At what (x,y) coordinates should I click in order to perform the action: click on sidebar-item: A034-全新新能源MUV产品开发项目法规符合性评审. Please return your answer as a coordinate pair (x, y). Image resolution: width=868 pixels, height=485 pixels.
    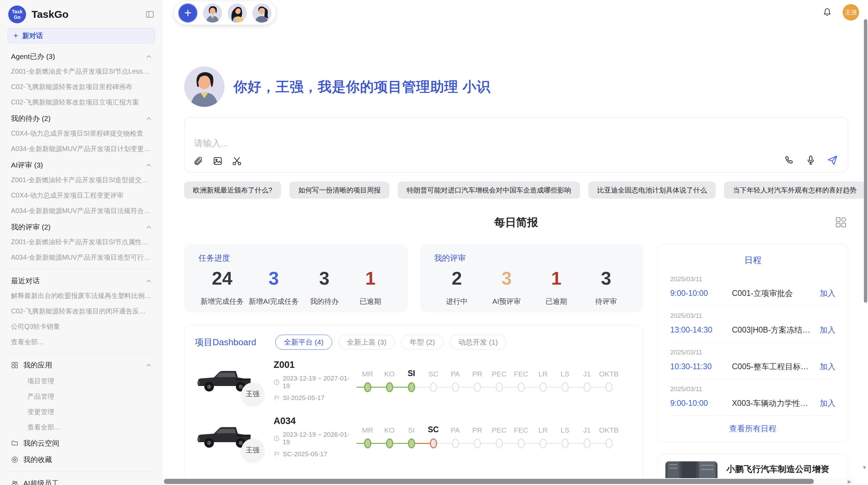
    Looking at the image, I should click on (81, 211).